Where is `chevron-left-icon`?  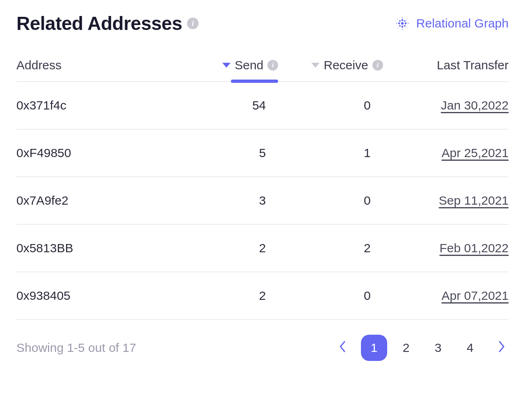 chevron-left-icon is located at coordinates (342, 347).